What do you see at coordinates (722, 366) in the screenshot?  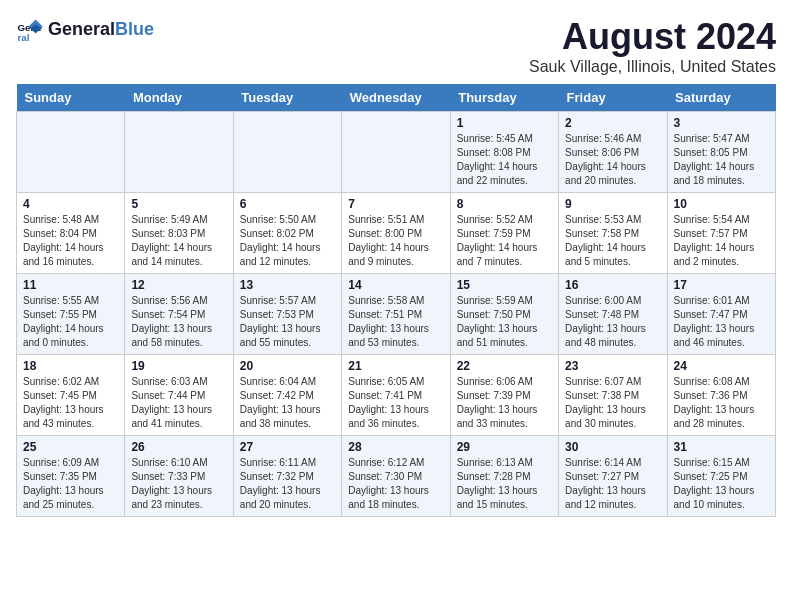 I see `day-number: 24` at bounding box center [722, 366].